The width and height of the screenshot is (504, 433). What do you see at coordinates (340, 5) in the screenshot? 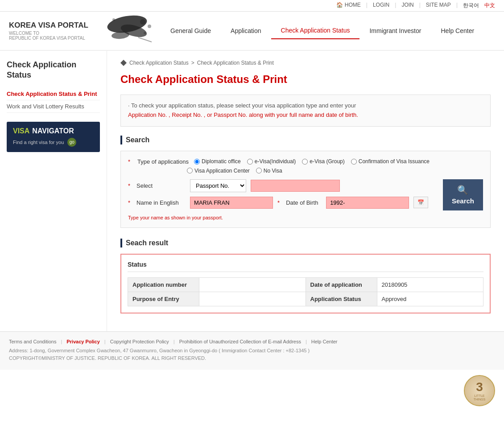
I see `home-icon: 🏠` at bounding box center [340, 5].